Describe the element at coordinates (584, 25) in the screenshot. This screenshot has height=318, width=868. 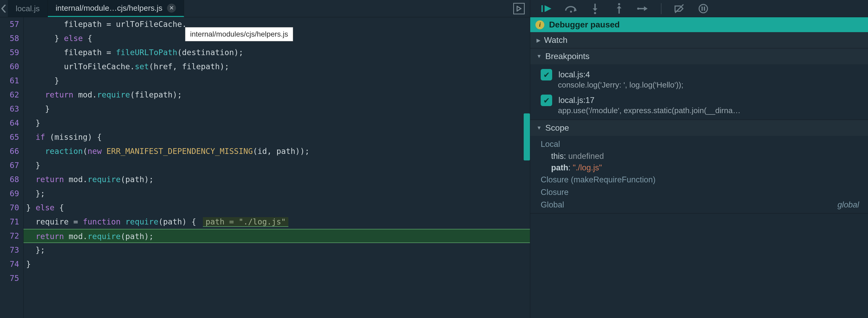
I see `debugger-status-text: Debugger paused` at that location.